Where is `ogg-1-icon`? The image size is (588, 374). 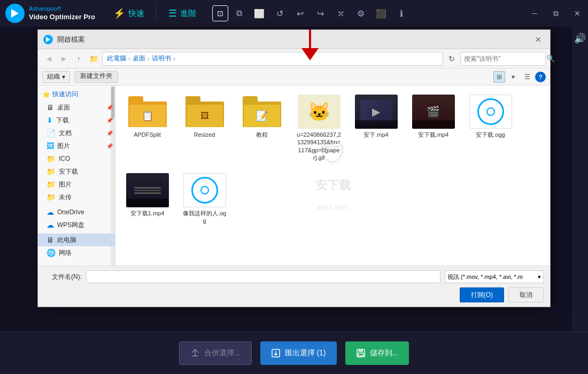
ogg-1-icon is located at coordinates (491, 112).